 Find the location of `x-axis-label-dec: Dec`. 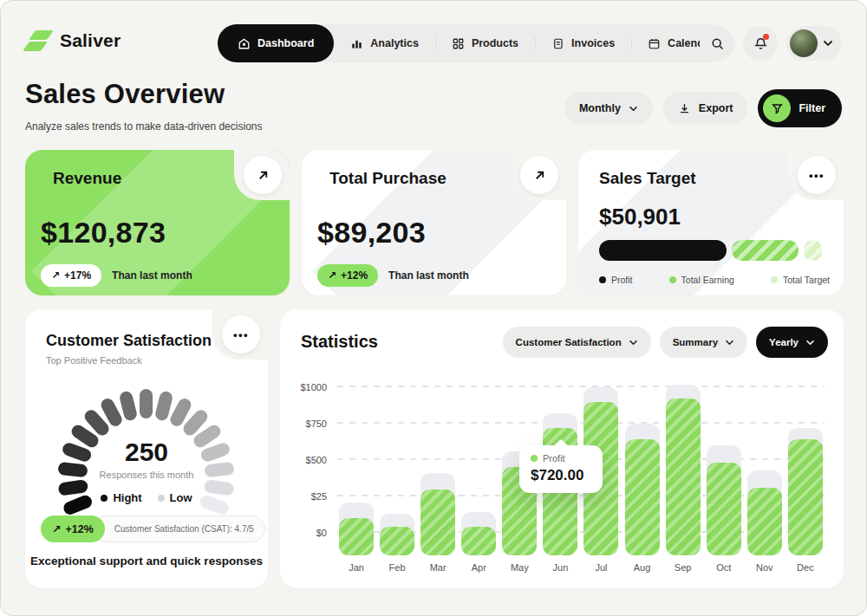

x-axis-label-dec: Dec is located at coordinates (805, 569).